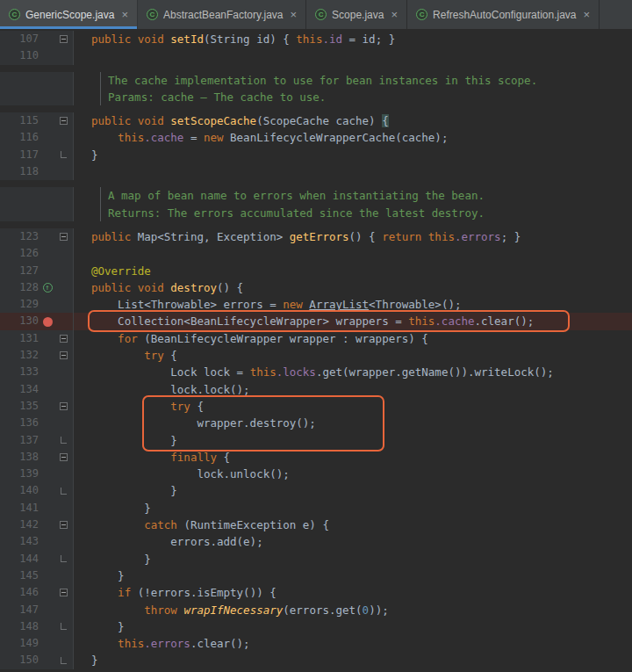 This screenshot has height=672, width=632. Describe the element at coordinates (37, 172) in the screenshot. I see `gutter: 118` at that location.